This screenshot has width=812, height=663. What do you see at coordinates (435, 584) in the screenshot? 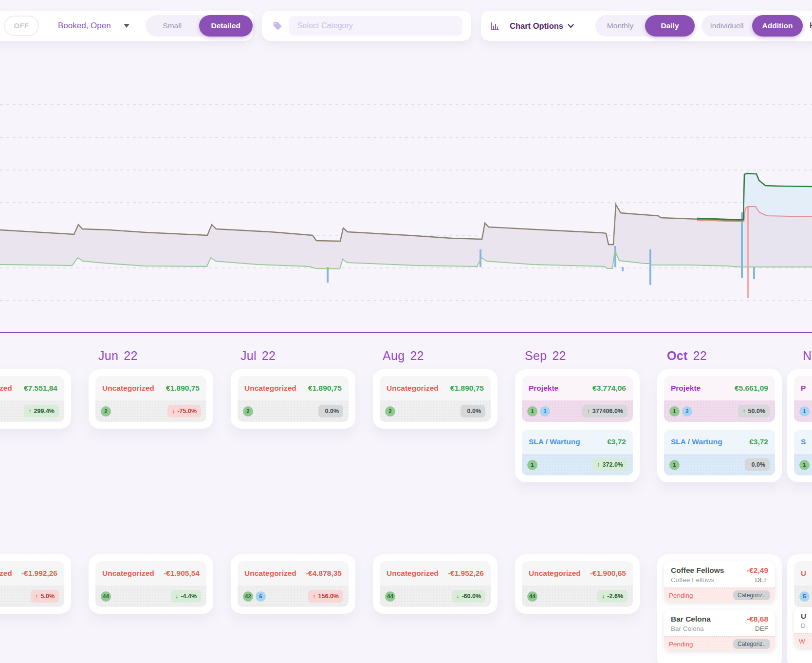
I see `category-card-uncategorized: Uncategorized -€1.952,26 44 ↓ -60.0%` at bounding box center [435, 584].